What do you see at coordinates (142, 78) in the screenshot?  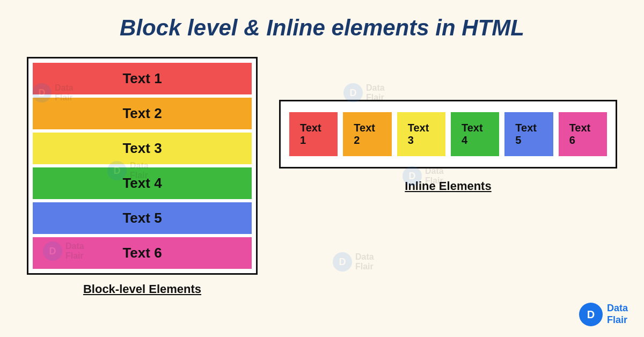 I see `block-item-1: Text 1` at bounding box center [142, 78].